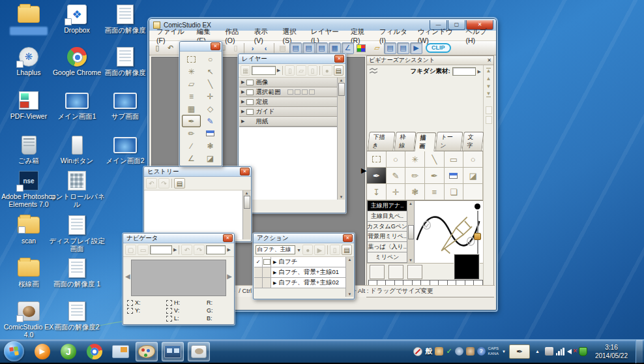  Describe the element at coordinates (583, 352) in the screenshot. I see `security-shield-icon` at that location.